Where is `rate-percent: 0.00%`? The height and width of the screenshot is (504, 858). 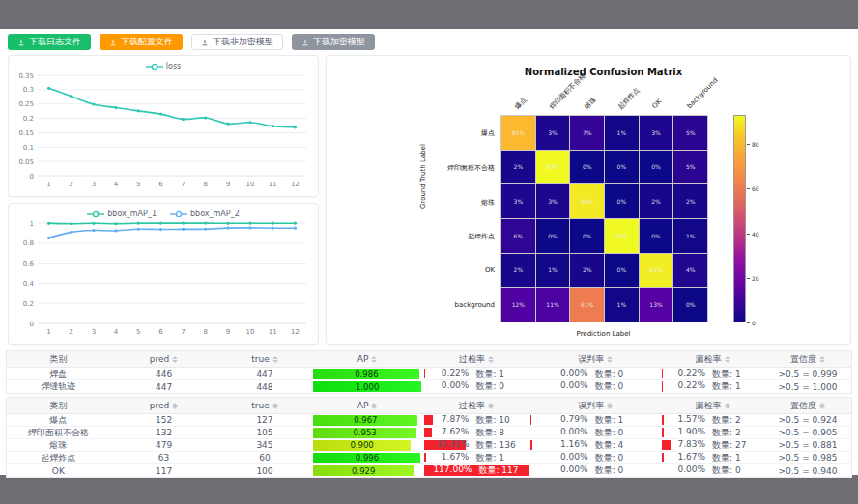
rate-percent: 0.00% is located at coordinates (572, 433).